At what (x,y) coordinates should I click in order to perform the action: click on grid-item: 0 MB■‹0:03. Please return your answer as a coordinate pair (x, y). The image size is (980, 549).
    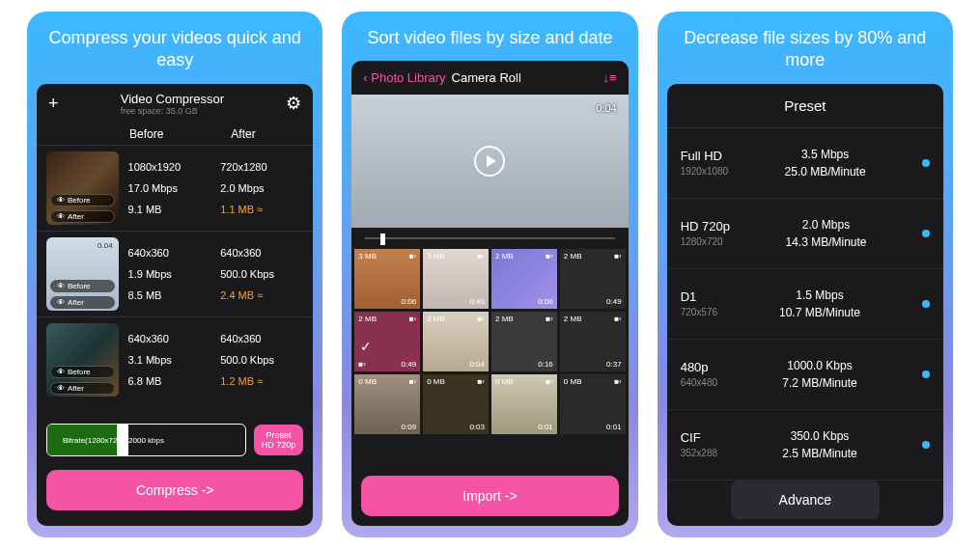
    Looking at the image, I should click on (456, 404).